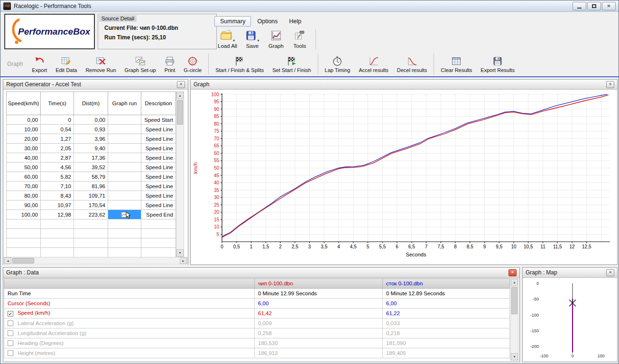  I want to click on data-panel-close-icon: ✕, so click(512, 273).